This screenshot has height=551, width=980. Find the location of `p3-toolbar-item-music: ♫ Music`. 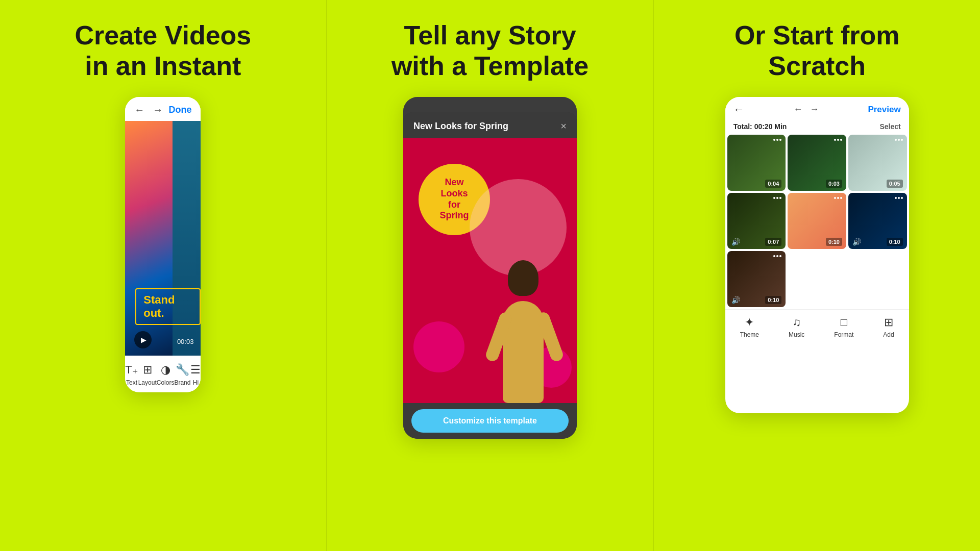

p3-toolbar-item-music: ♫ Music is located at coordinates (796, 327).